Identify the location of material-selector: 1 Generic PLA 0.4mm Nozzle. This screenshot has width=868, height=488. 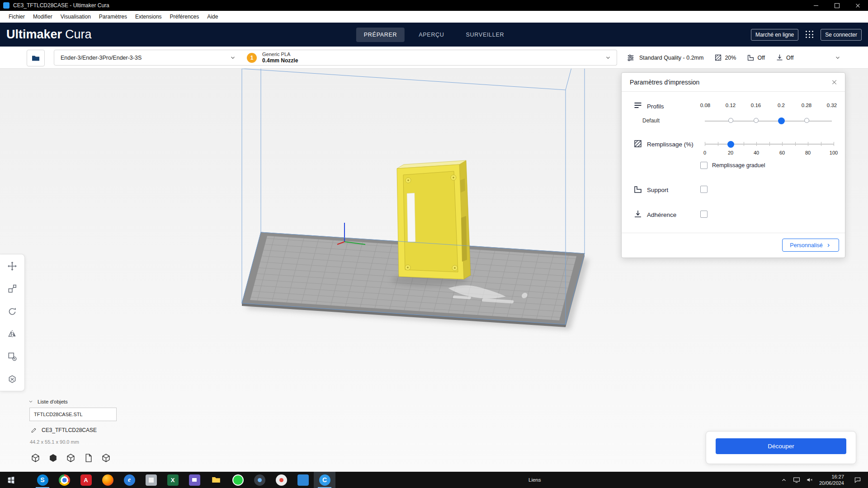
(429, 58).